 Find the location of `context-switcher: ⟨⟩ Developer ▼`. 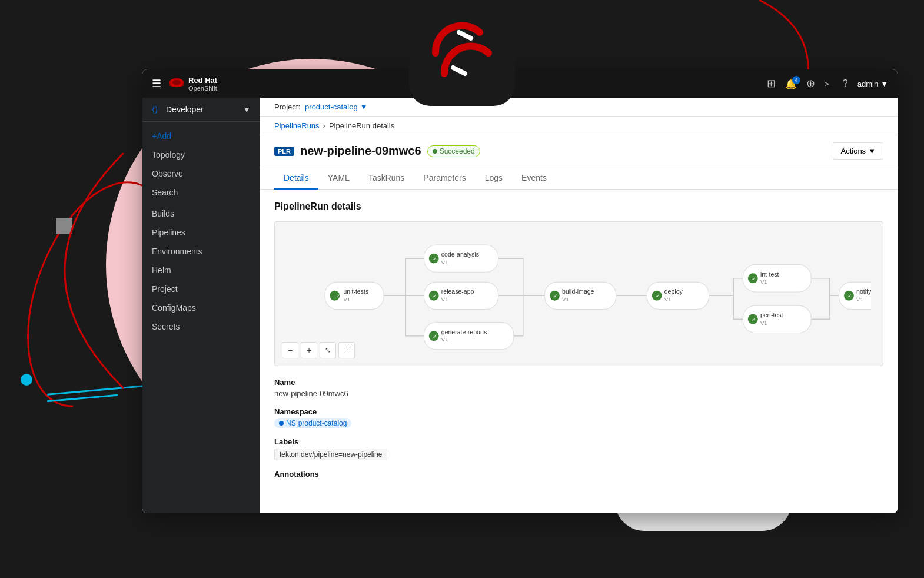

context-switcher: ⟨⟩ Developer ▼ is located at coordinates (201, 109).